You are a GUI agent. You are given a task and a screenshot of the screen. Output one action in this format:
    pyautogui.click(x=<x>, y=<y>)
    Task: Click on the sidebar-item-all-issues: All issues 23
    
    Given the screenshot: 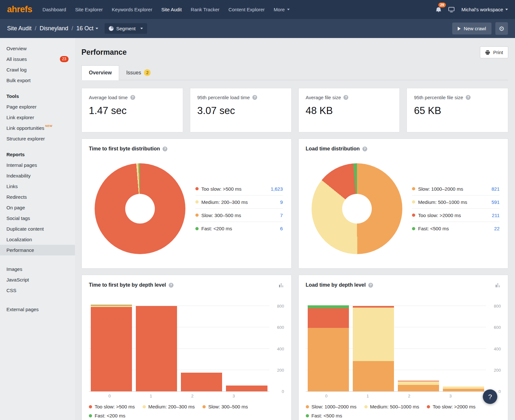 What is the action you would take?
    pyautogui.click(x=37, y=59)
    